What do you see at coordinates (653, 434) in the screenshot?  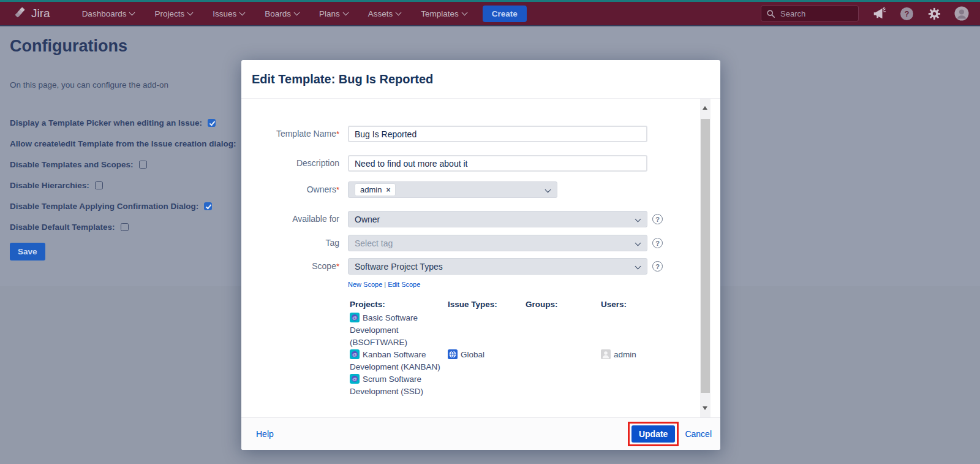 I see `update-highlight-annotation: Update` at bounding box center [653, 434].